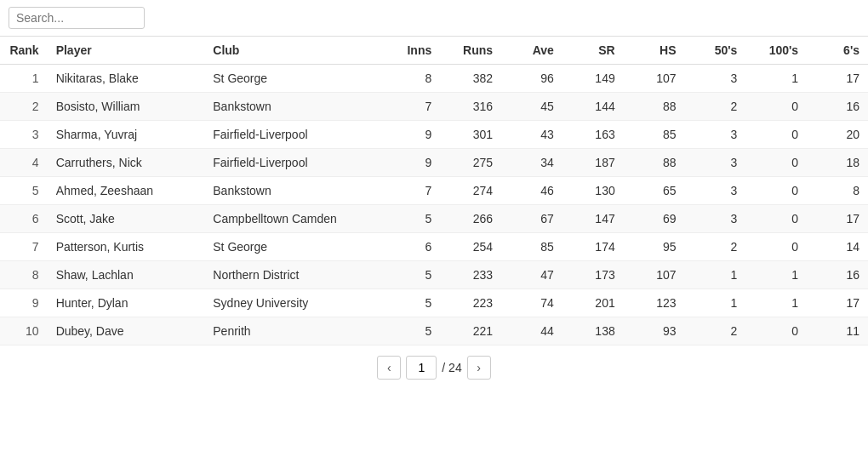 The width and height of the screenshot is (868, 474). Describe the element at coordinates (421, 368) in the screenshot. I see `current-page-input` at that location.